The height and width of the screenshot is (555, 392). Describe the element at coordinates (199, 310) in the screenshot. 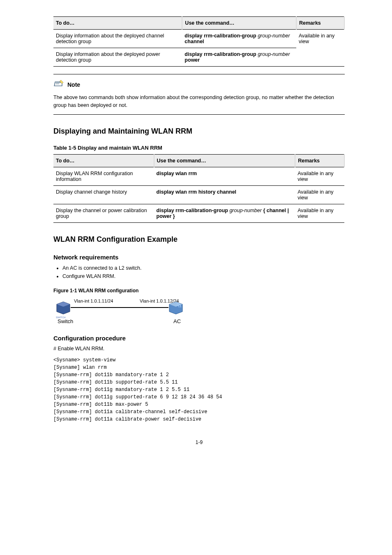

I see `network-diagram: SWITCH Vlan-int 1.0.1.11/24 Vlan-int 1.0…` at that location.